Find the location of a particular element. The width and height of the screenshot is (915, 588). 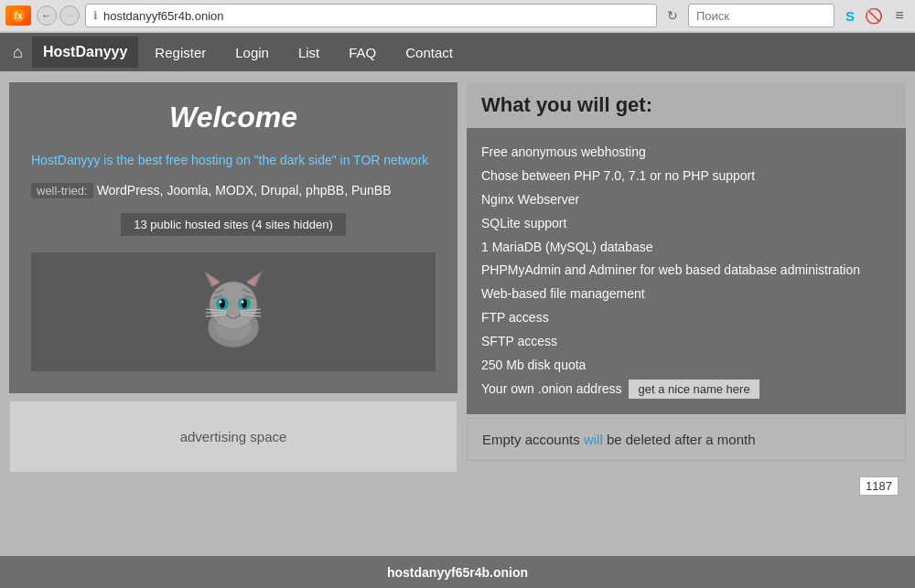

firefox-menu-button: fx is located at coordinates (18, 16).